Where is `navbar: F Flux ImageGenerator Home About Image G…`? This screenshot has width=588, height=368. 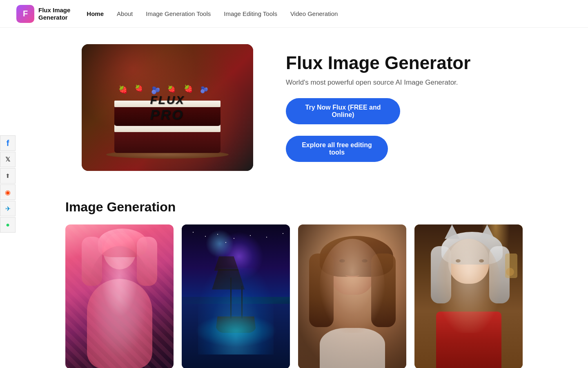 navbar: F Flux ImageGenerator Home About Image G… is located at coordinates (294, 14).